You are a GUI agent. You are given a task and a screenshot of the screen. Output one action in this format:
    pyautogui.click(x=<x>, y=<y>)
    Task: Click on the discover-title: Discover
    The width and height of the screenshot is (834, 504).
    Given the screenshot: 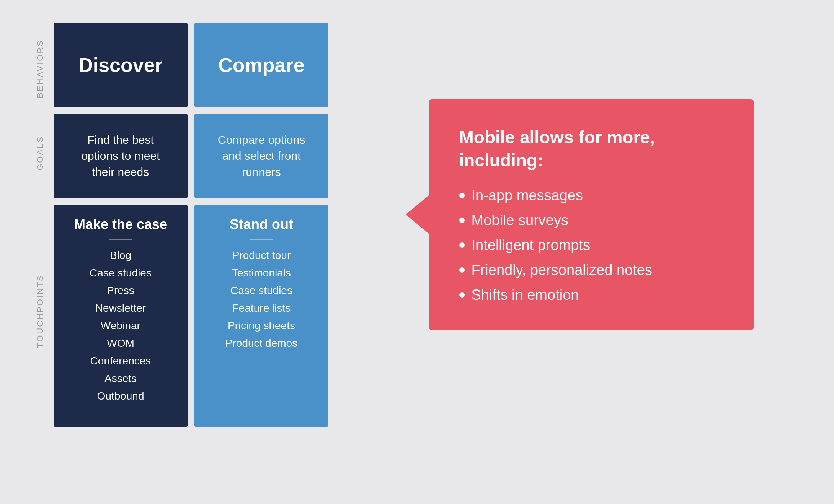 What is the action you would take?
    pyautogui.click(x=121, y=65)
    